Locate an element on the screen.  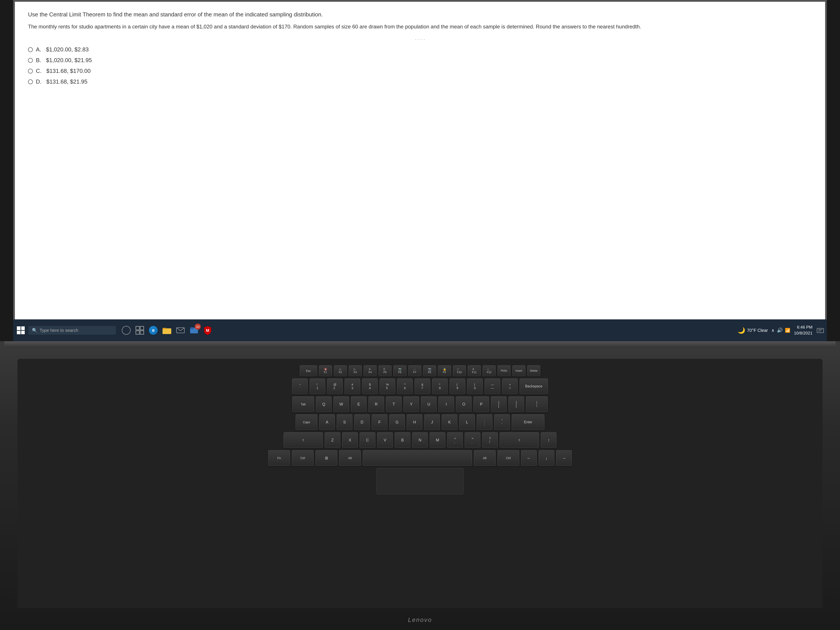
key-x: X is located at coordinates (350, 440).